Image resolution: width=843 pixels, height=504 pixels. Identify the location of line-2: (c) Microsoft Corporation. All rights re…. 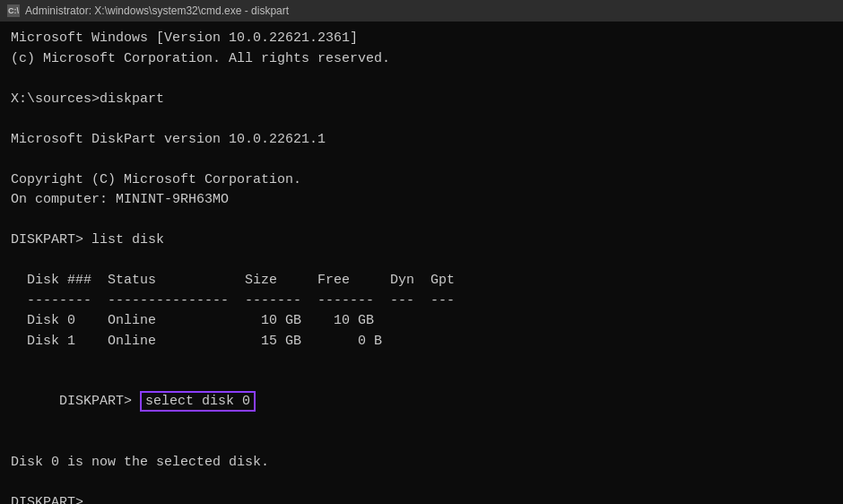
(422, 59).